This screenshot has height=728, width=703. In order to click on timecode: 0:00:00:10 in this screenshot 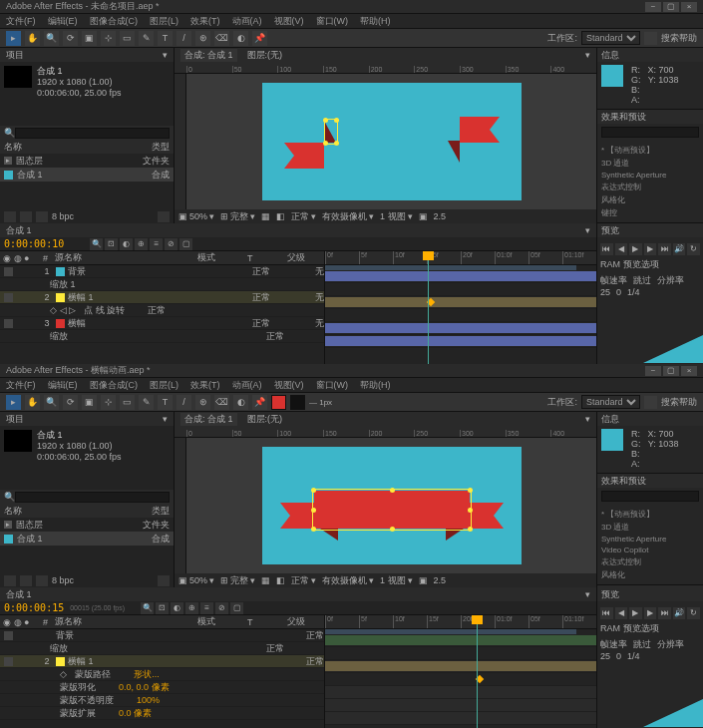, I will do `click(34, 243)`.